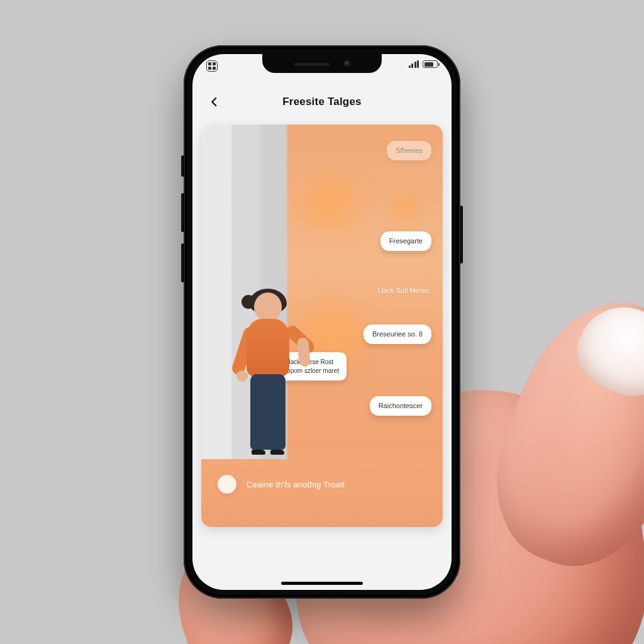  I want to click on chevron-left-icon, so click(214, 102).